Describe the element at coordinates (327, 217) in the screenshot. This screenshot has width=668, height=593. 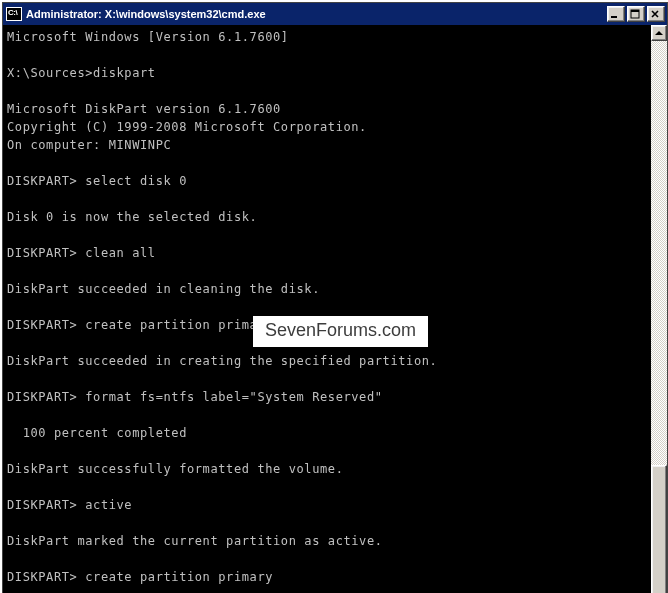
I see `terminal-line: Disk 0 is now the selected disk.` at that location.